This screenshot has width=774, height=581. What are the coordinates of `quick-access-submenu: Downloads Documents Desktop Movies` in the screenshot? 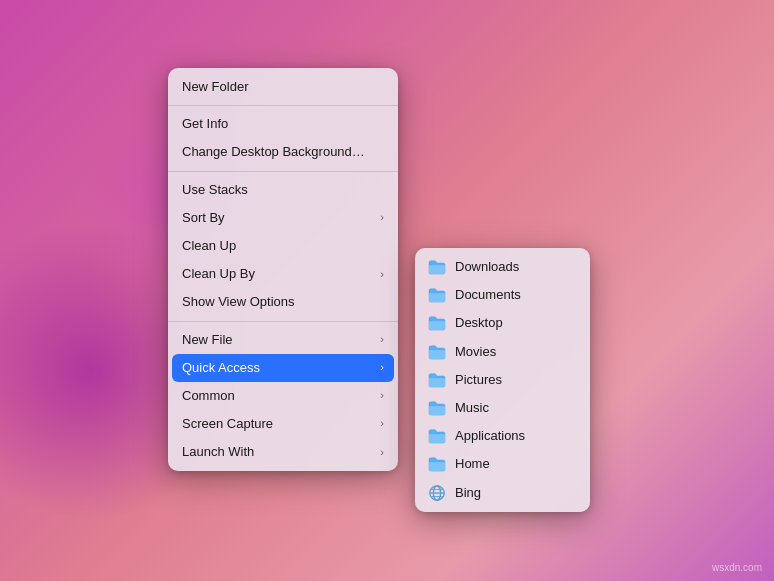 It's located at (502, 380).